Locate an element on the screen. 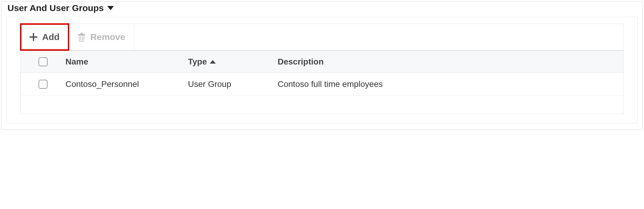 This screenshot has height=209, width=644. row-checkbox-cell is located at coordinates (43, 84).